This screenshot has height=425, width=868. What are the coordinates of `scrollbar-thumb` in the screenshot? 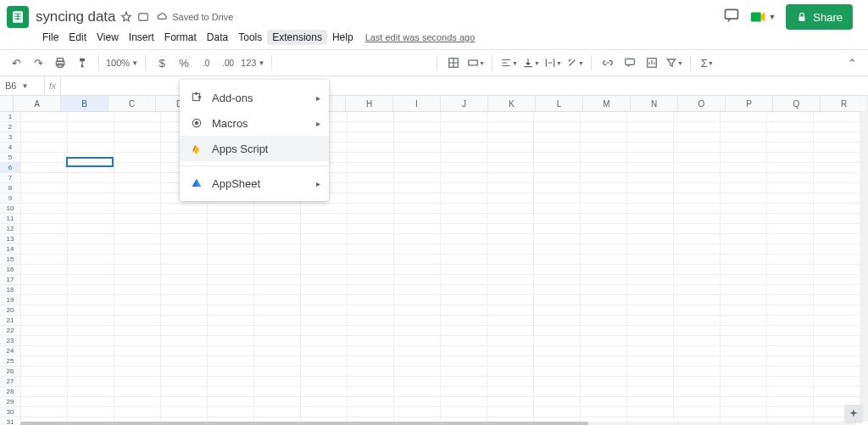 It's located at (304, 423).